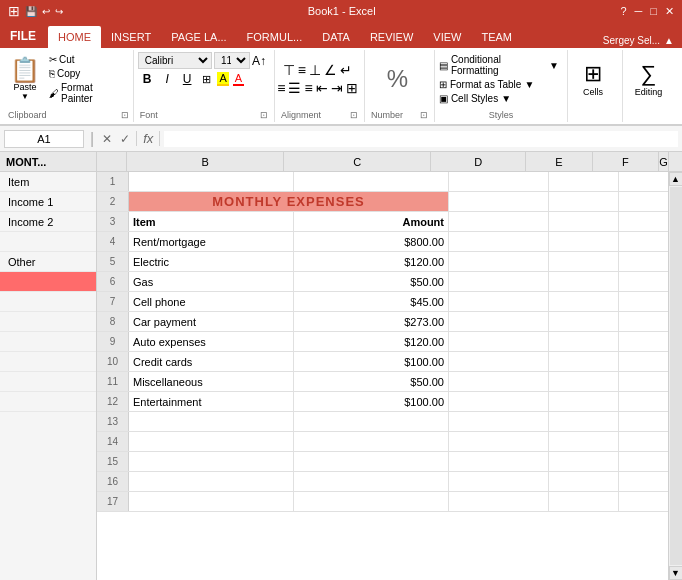 This screenshot has height=580, width=682. What do you see at coordinates (74, 37) in the screenshot?
I see `ribbon-tab-home: HOME` at bounding box center [74, 37].